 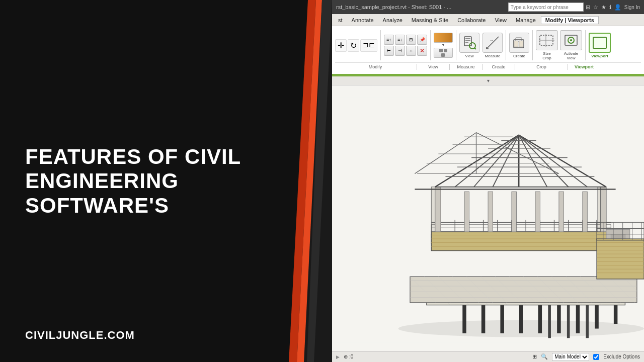 What do you see at coordinates (526, 20) in the screenshot?
I see `menu-item-manage: Manage` at bounding box center [526, 20].